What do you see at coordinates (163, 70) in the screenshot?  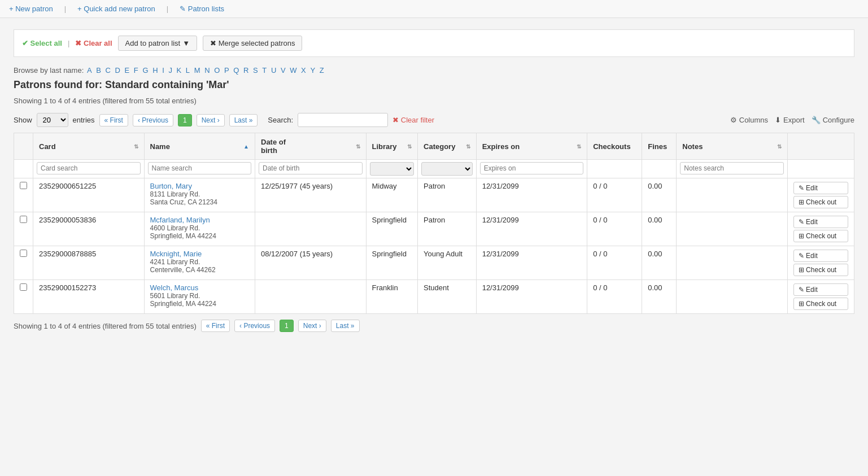 I see `browse-letter-i: I` at bounding box center [163, 70].